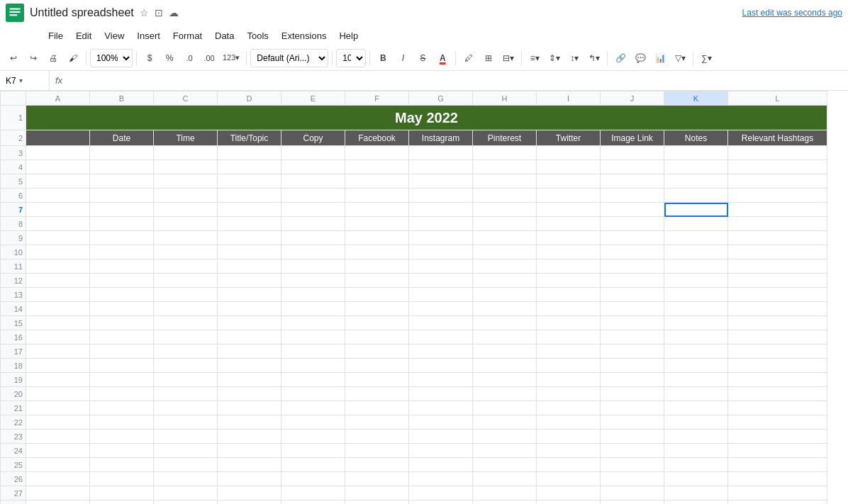 The width and height of the screenshot is (848, 504). What do you see at coordinates (640, 58) in the screenshot?
I see `comment-button: 💬` at bounding box center [640, 58].